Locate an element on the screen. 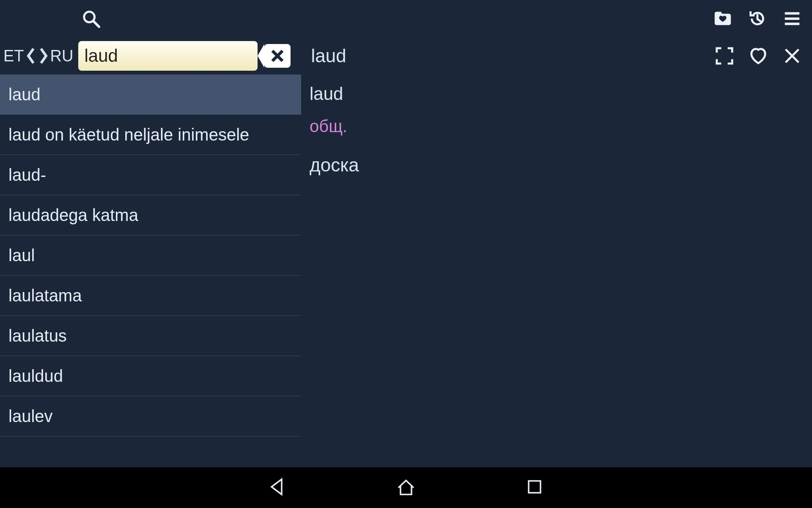 This screenshot has width=812, height=508. search-input is located at coordinates (168, 56).